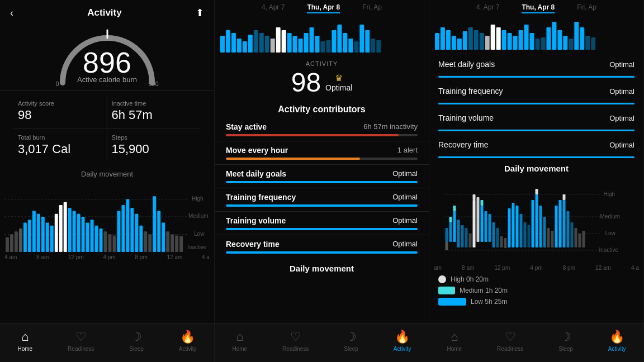 This screenshot has height=362, width=644. What do you see at coordinates (454, 349) in the screenshot?
I see `nav-home-label-3: Home` at bounding box center [454, 349].